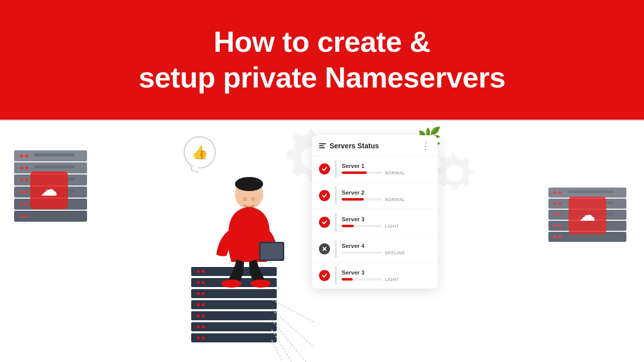 The image size is (644, 362). I want to click on card-title-text: Servers Status, so click(354, 146).